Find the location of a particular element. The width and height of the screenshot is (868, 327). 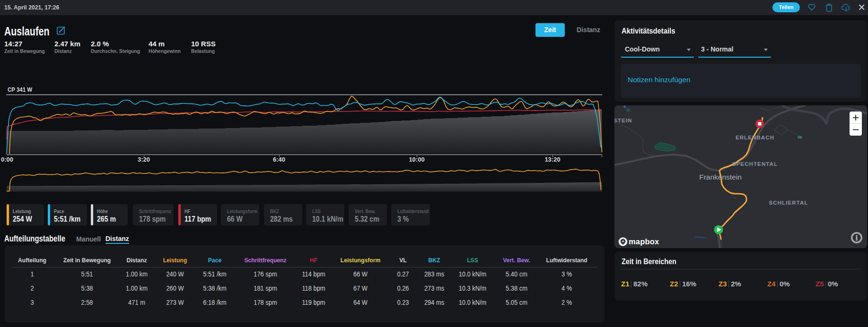

svg-text: STEIN is located at coordinates (623, 120).